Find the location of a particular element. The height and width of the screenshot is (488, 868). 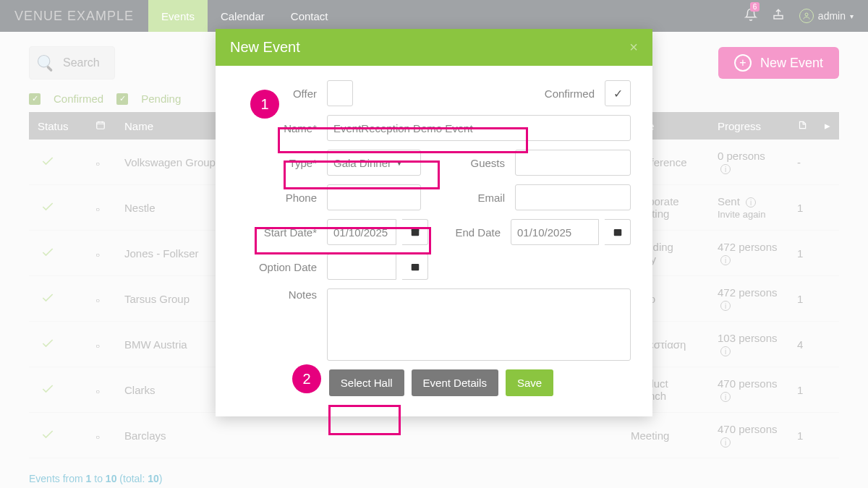

confirmed-label: Confirmed is located at coordinates (556, 94).